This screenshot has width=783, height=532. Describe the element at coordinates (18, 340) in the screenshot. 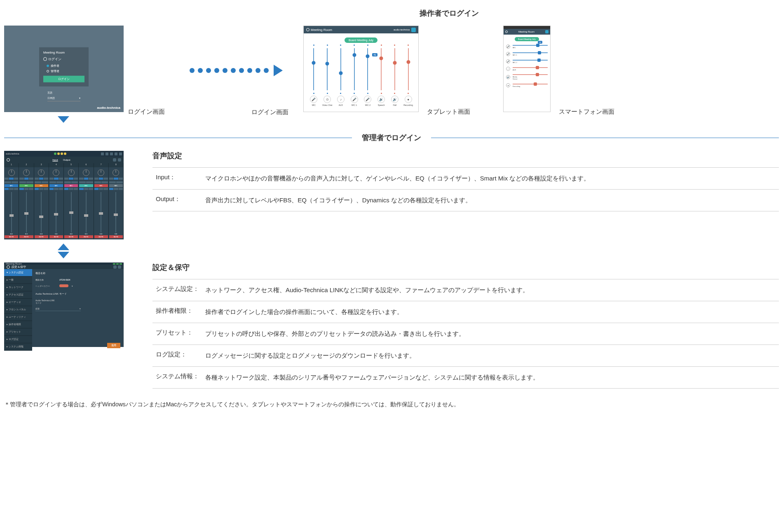

I see `sidebar-item: ▸ ログ設定` at that location.